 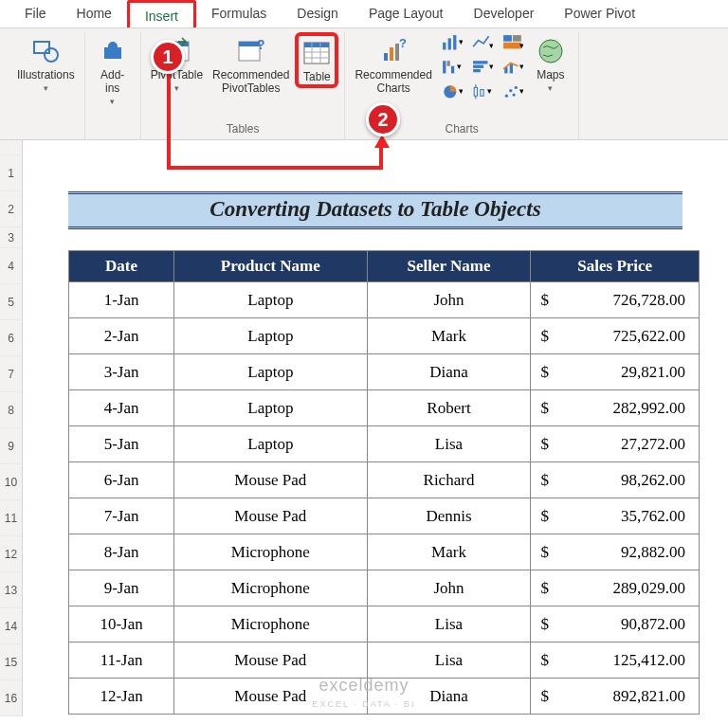 What do you see at coordinates (121, 300) in the screenshot?
I see `cell-date: 1-Jan` at bounding box center [121, 300].